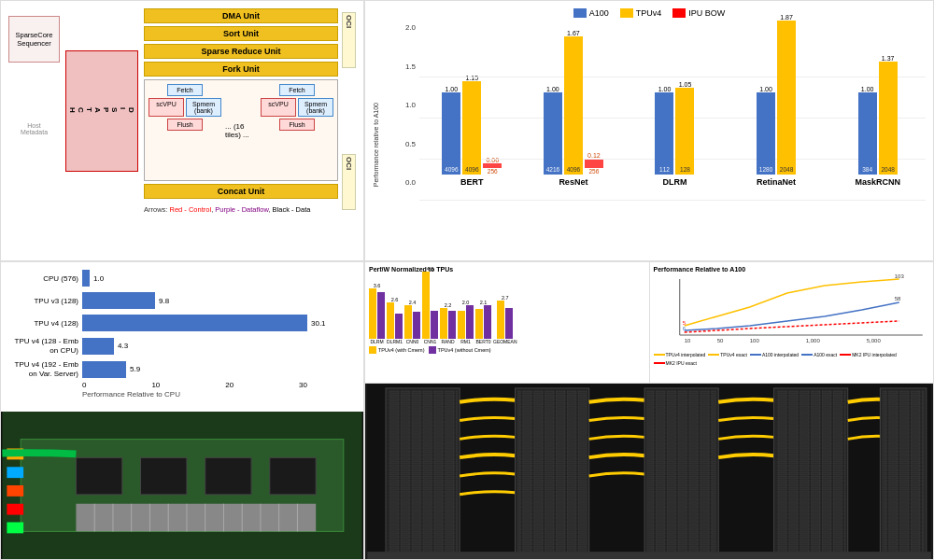 This screenshot has height=560, width=934. I want to click on dlrm-tpu: 1.05 128, so click(685, 128).